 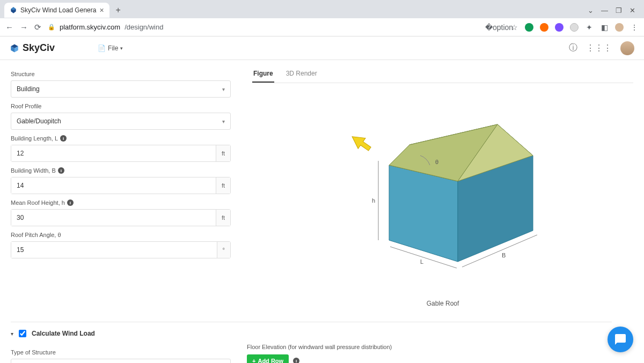 What do you see at coordinates (443, 303) in the screenshot?
I see `figure-caption: Gable Roof` at bounding box center [443, 303].